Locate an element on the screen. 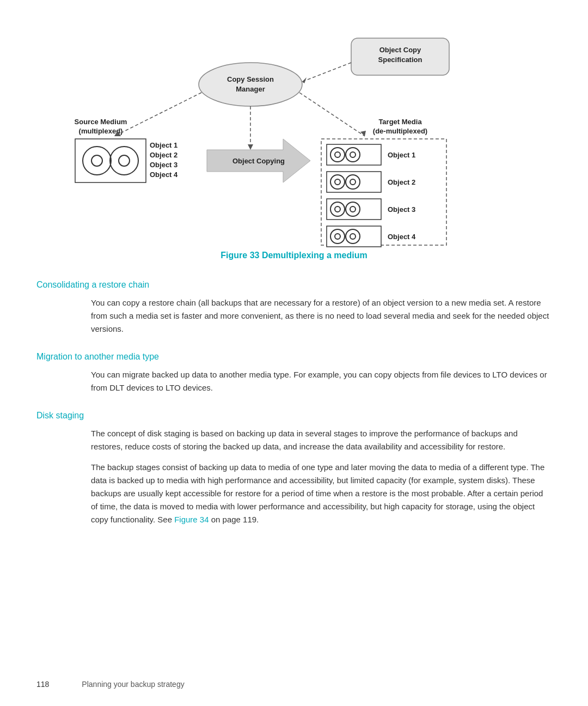  para-consolidating-1: You can copy a restore chain (all backup… is located at coordinates (321, 316).